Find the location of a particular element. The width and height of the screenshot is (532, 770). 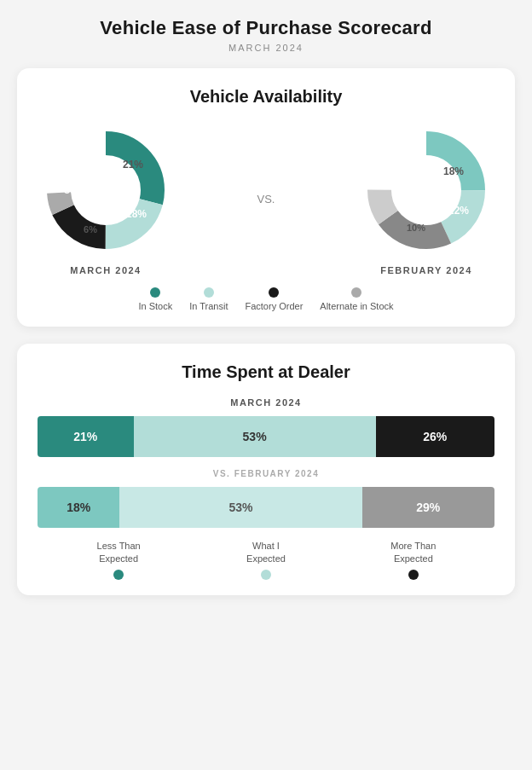

factory-order-dot is located at coordinates (274, 292).